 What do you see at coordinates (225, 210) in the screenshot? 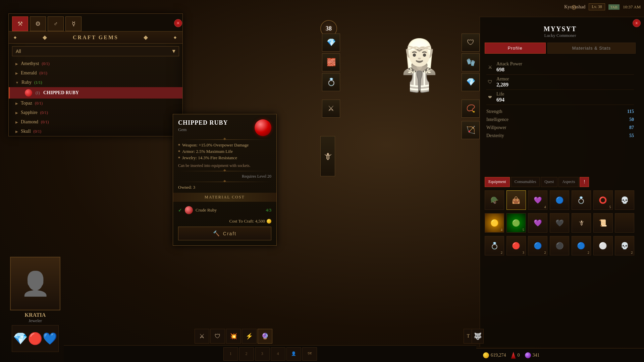
I see `material-row-crude-ruby: ✓ Crude Ruby 4/3` at bounding box center [225, 210].